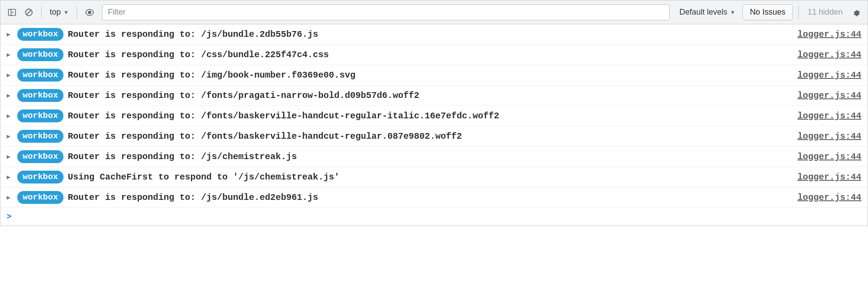  Describe the element at coordinates (90, 12) in the screenshot. I see `live-expression-eye-icon` at that location.